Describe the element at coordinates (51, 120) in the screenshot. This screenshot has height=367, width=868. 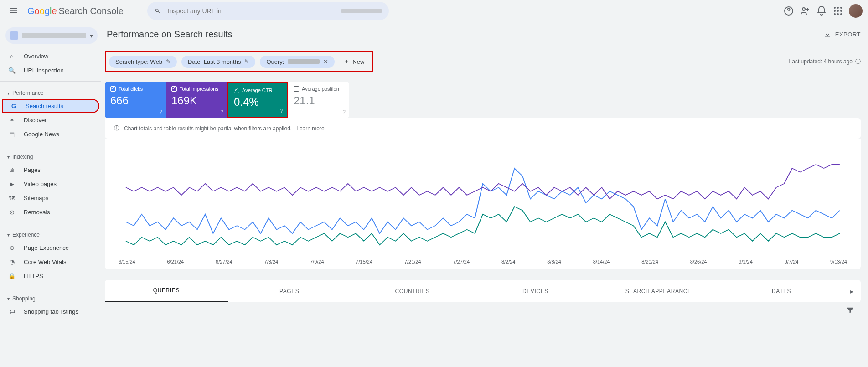
I see `sidebar-item-discover: ✶ Discover` at that location.